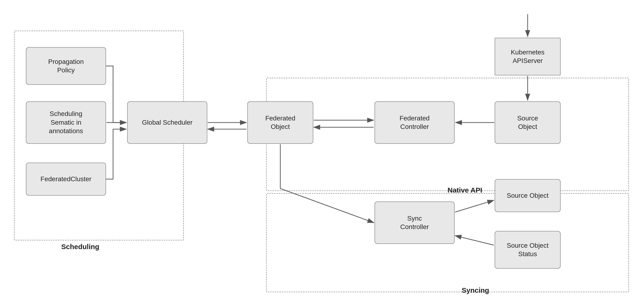 Image resolution: width=644 pixels, height=304 pixels. What do you see at coordinates (528, 250) in the screenshot?
I see `source-object-status-node: Source Object Status` at bounding box center [528, 250].